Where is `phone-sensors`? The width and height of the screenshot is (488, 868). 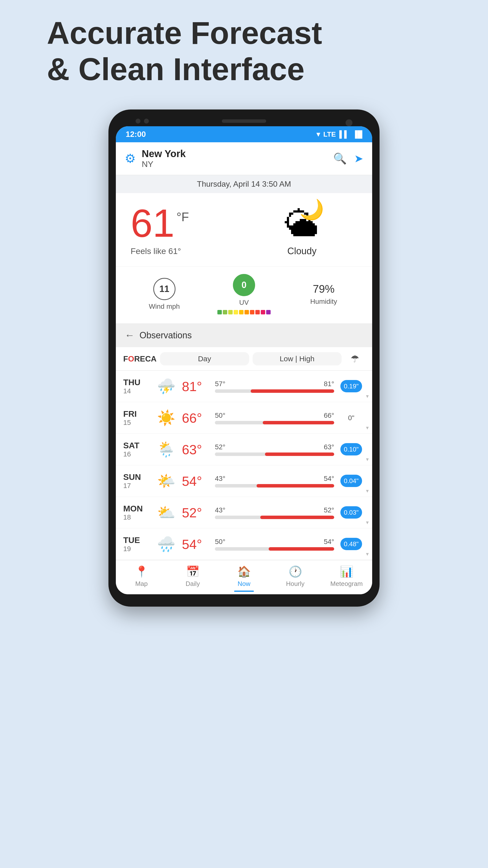
phone-sensors is located at coordinates (142, 121).